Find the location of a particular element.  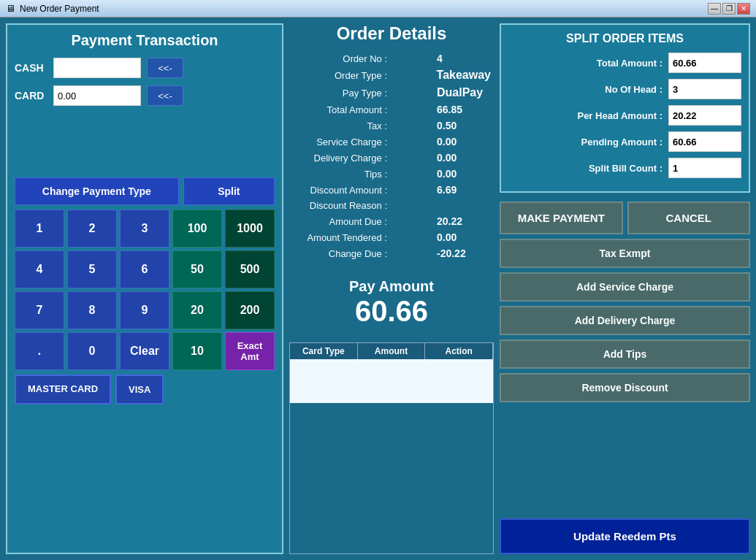

num-20-button: 20 is located at coordinates (197, 310).